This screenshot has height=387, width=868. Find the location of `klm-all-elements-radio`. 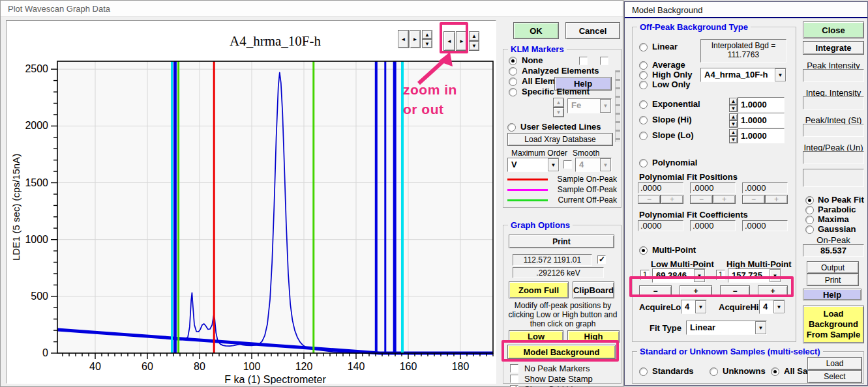

klm-all-elements-radio is located at coordinates (513, 82).